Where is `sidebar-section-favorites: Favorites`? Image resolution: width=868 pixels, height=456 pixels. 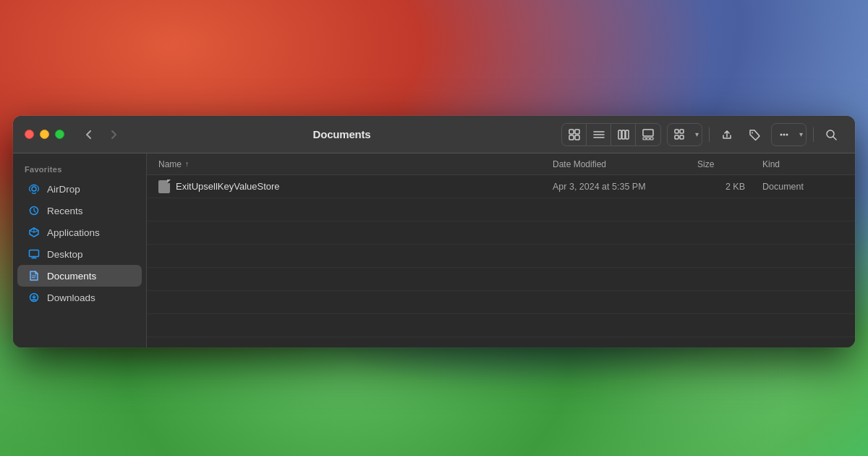
sidebar-section-favorites: Favorites is located at coordinates (80, 170).